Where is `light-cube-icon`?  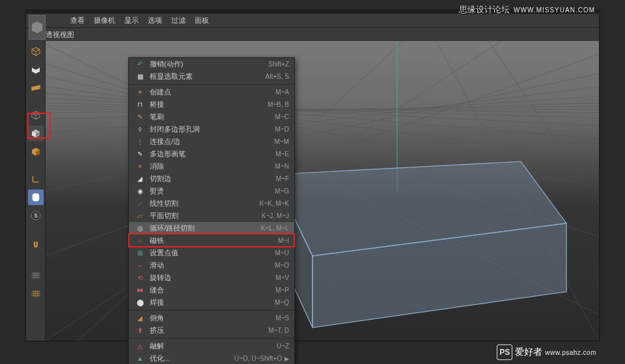 light-cube-icon is located at coordinates (36, 133).